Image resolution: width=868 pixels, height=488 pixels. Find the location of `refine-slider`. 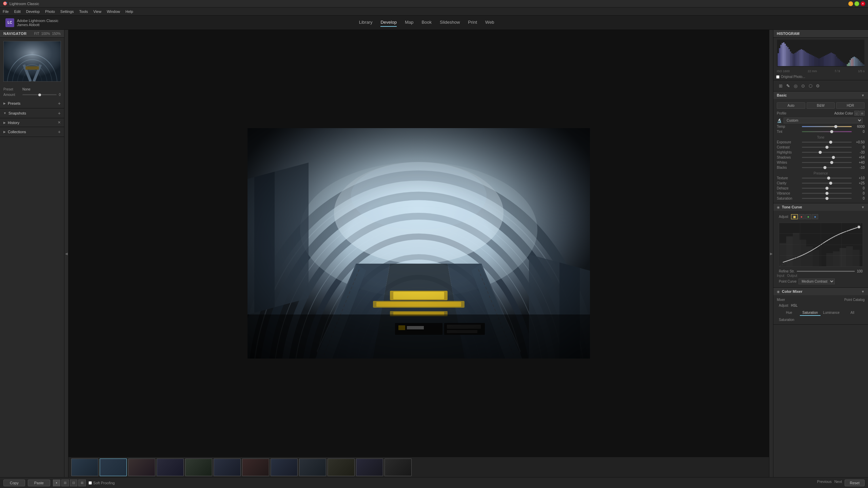

refine-slider is located at coordinates (826, 271).